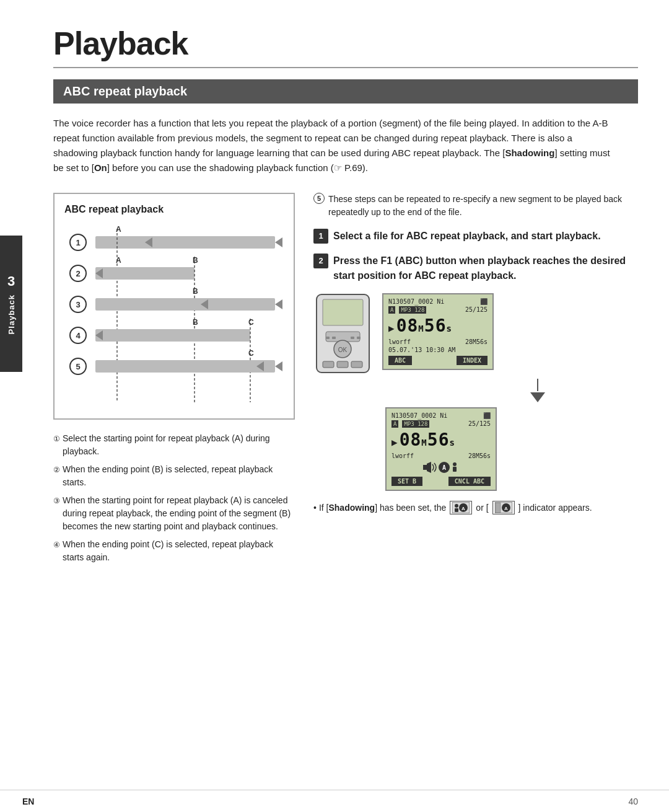 This screenshot has height=812, width=669. I want to click on lcd-time-display-2: 08M56s, so click(427, 440).